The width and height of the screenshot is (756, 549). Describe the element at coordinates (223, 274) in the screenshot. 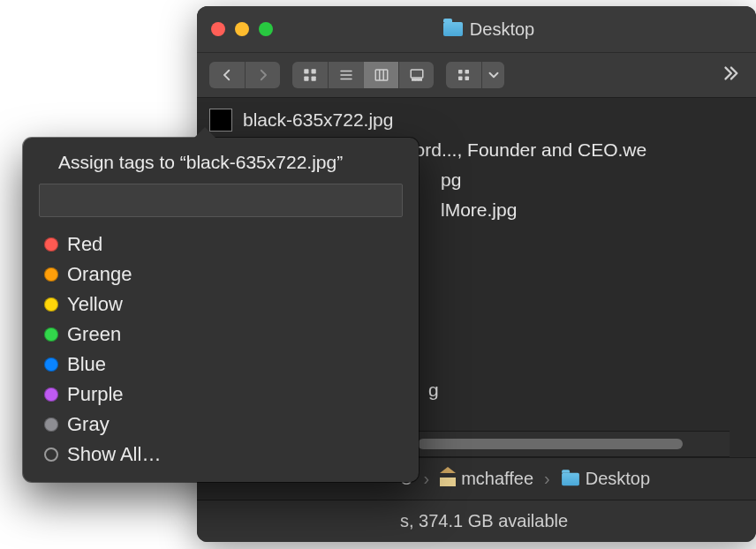

I see `tag-option-orange: Orange` at that location.